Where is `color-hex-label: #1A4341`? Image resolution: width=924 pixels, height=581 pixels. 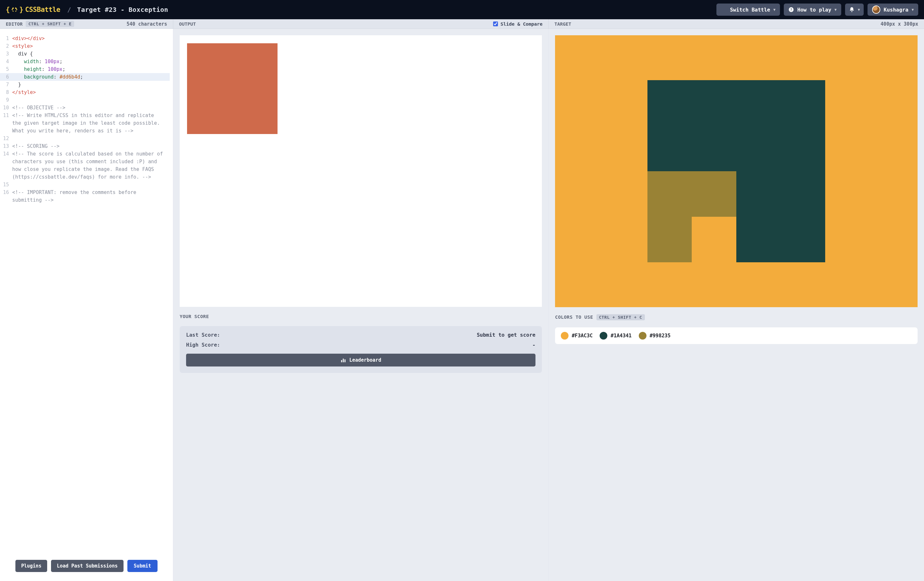
color-hex-label: #1A4341 is located at coordinates (621, 336).